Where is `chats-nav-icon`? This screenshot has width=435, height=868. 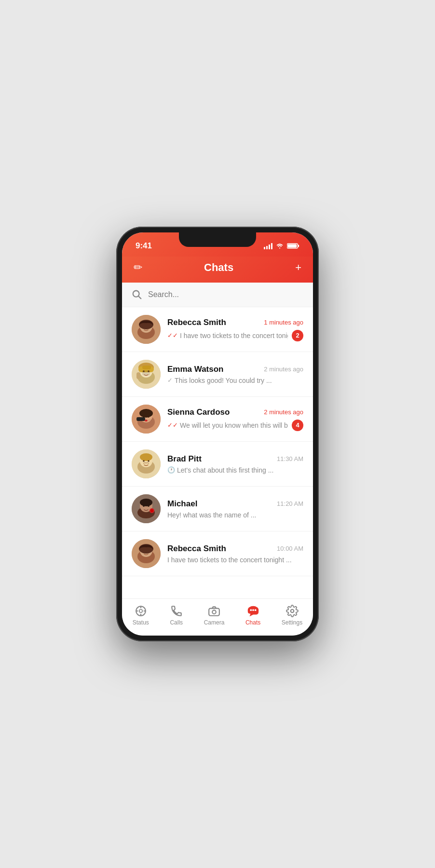
chats-nav-icon is located at coordinates (253, 611).